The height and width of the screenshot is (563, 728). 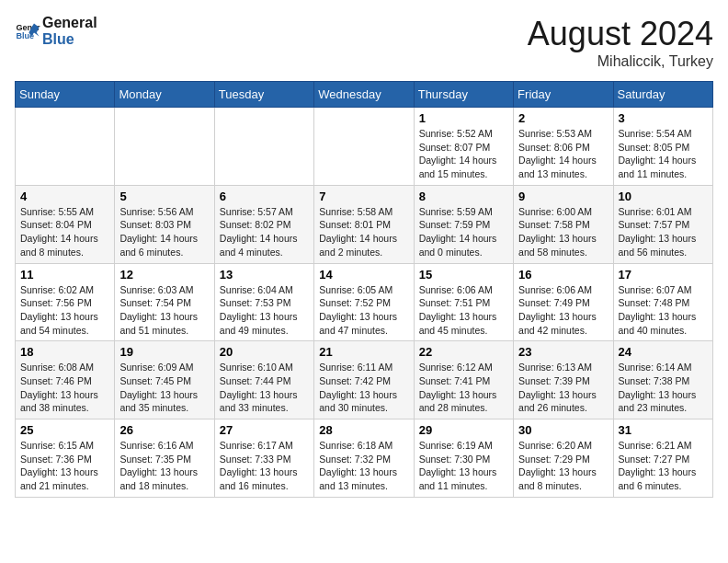 What do you see at coordinates (265, 274) in the screenshot?
I see `day-number: 13` at bounding box center [265, 274].